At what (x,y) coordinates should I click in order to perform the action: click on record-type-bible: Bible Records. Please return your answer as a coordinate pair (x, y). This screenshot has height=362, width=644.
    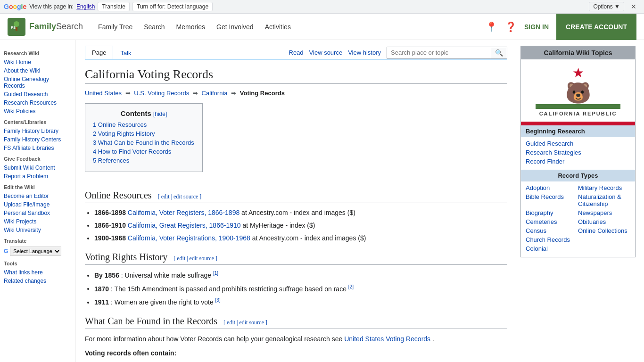
    Looking at the image, I should click on (552, 200).